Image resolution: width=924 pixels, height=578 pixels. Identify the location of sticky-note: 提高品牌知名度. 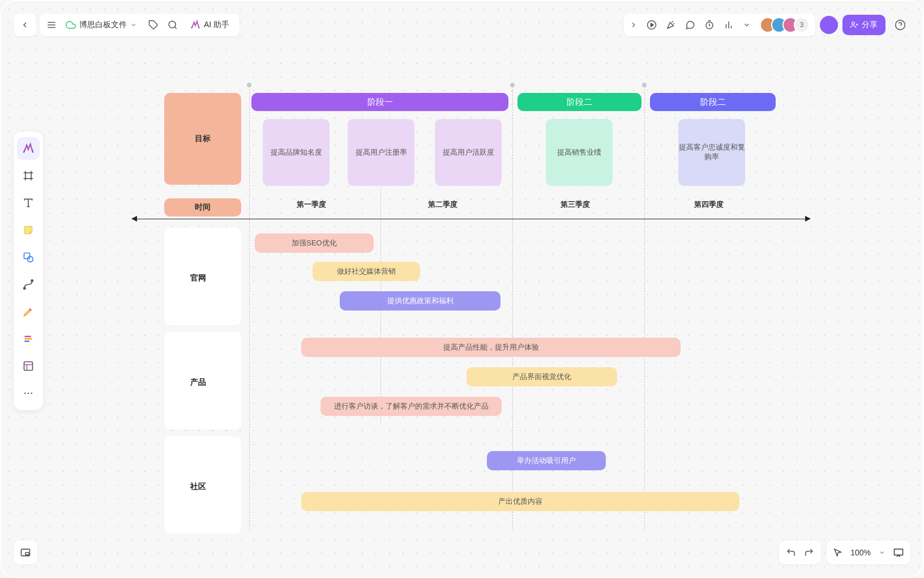
(296, 152).